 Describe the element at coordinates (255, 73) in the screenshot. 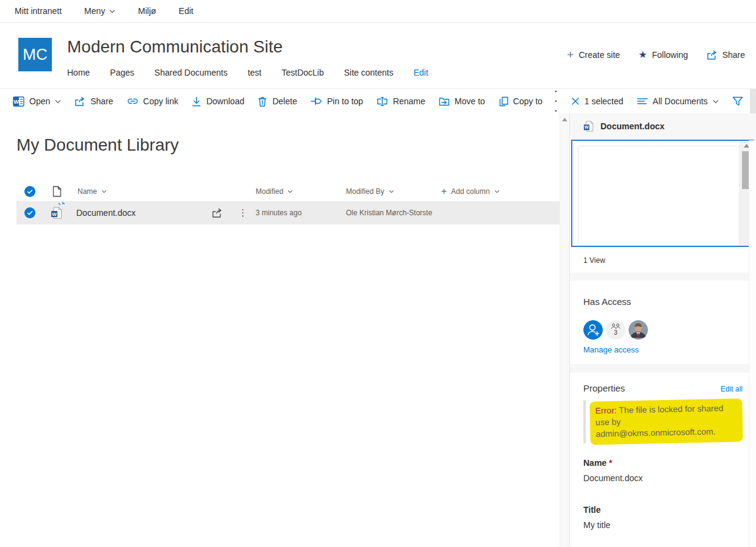

I see `nav-test: test` at that location.